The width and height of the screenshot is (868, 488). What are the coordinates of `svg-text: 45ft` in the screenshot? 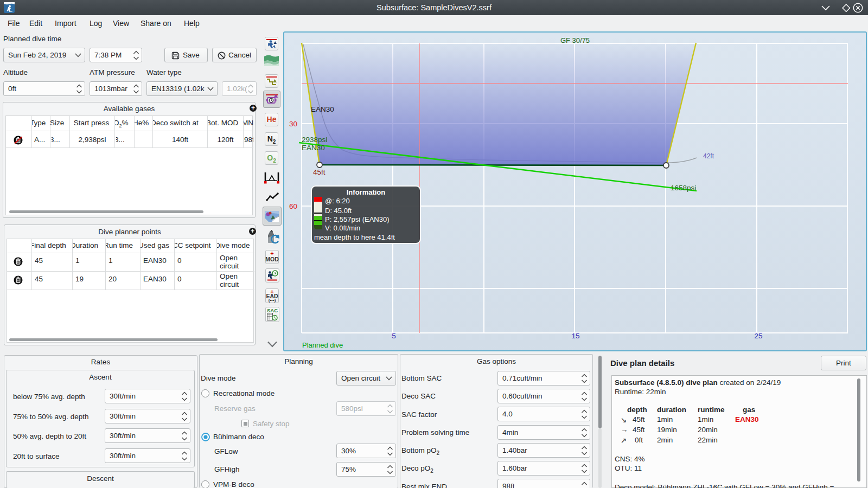 It's located at (319, 172).